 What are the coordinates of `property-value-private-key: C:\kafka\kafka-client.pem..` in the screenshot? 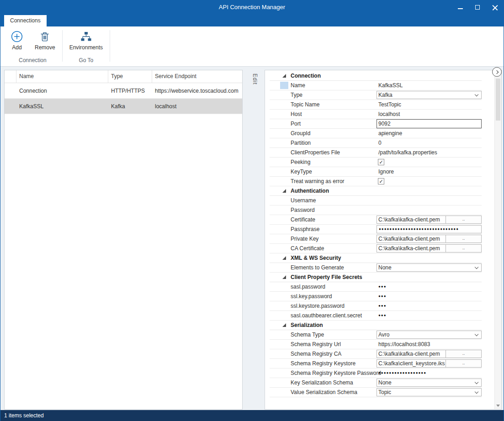 It's located at (429, 239).